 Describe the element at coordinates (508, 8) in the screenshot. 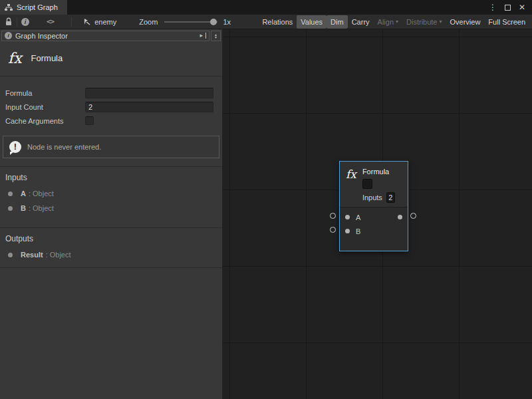

I see `maximize-icon` at that location.